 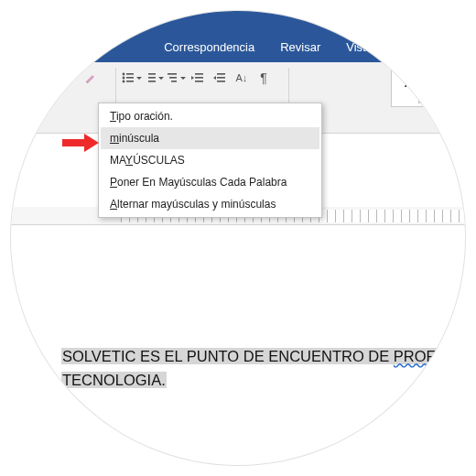 I want to click on selected-text-line1: SOLVETIC ES EL PUNTO DE ENCUENTRO DE PRO…, so click(x=249, y=356).